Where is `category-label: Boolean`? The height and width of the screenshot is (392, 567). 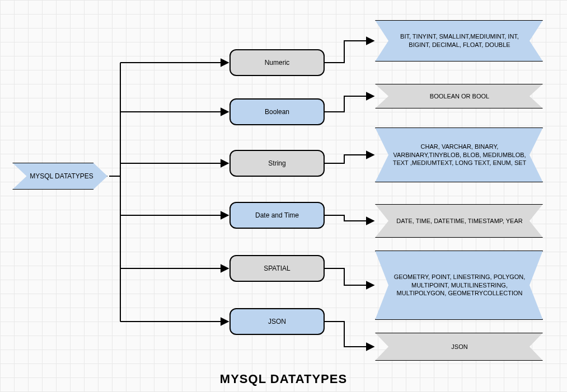 category-label: Boolean is located at coordinates (277, 112).